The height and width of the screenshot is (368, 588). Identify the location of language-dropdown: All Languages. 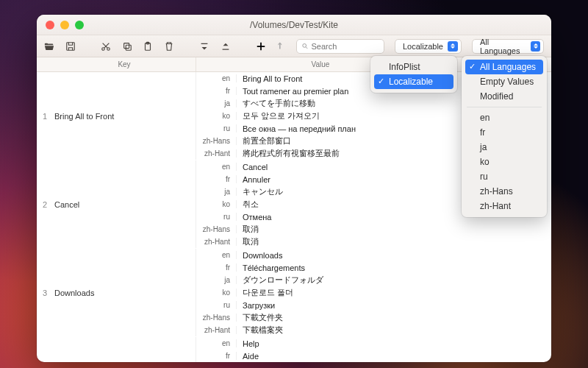
(508, 46).